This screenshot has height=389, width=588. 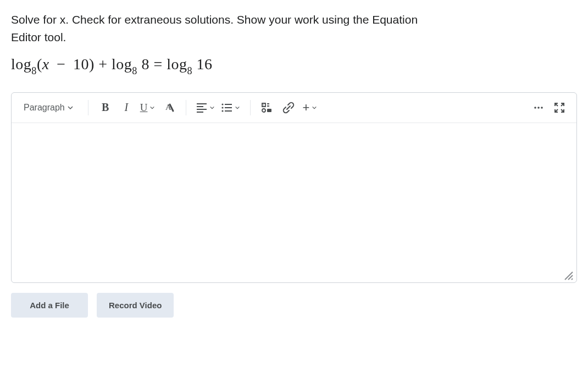 I want to click on insert-more-button: +, so click(x=310, y=108).